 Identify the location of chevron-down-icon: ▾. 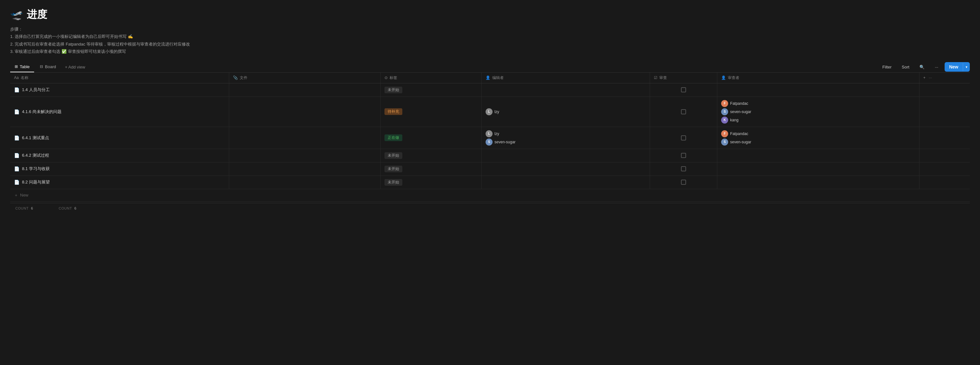
(966, 67).